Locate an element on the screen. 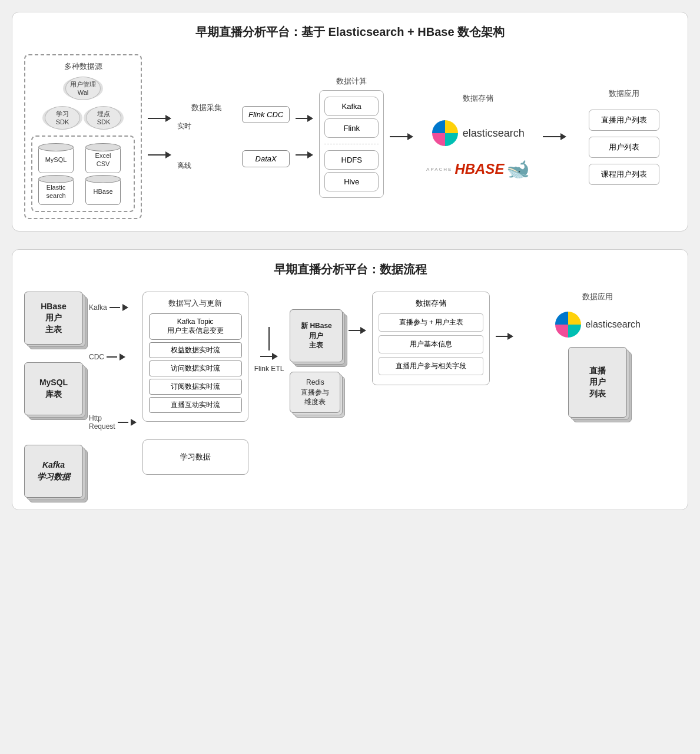  flink-ah is located at coordinates (275, 356).